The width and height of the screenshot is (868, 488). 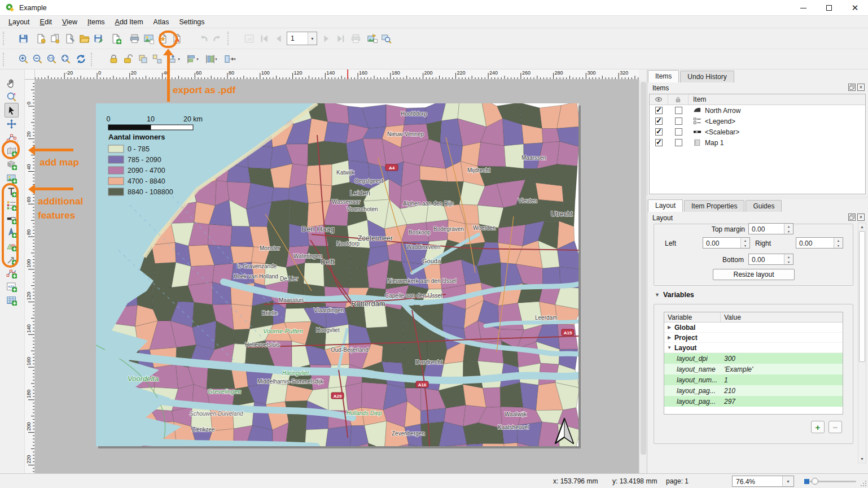 What do you see at coordinates (753, 401) in the screenshot?
I see `variable-row: layout_pag...297` at bounding box center [753, 401].